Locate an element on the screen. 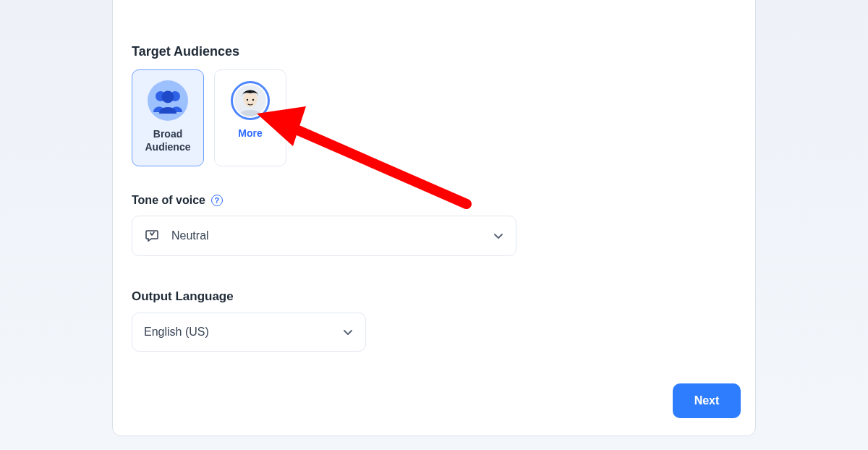 Image resolution: width=868 pixels, height=450 pixels. audience-group-icon is located at coordinates (168, 101).